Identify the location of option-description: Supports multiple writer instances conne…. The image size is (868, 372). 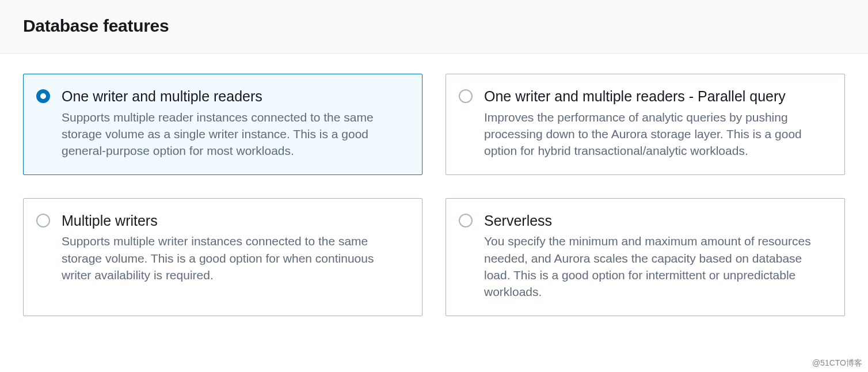
(234, 258).